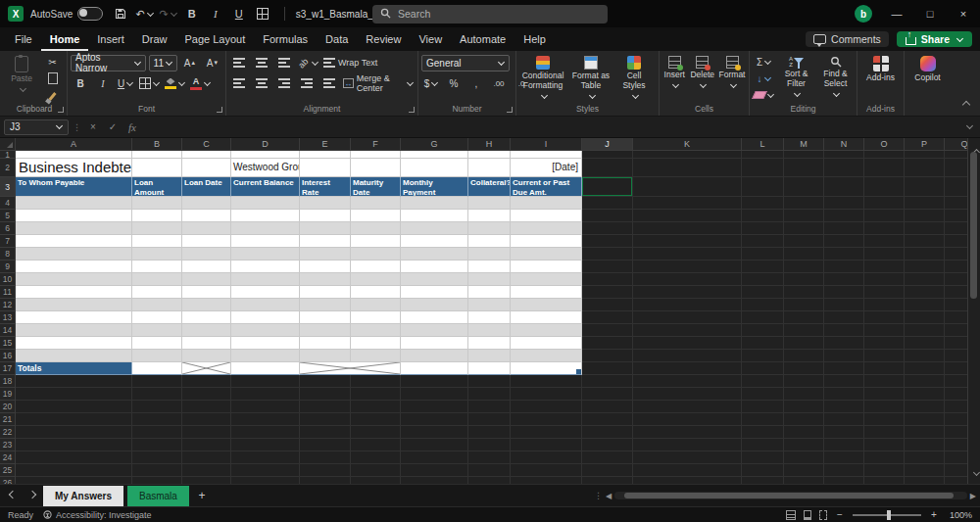 Image resolution: width=980 pixels, height=522 pixels. Describe the element at coordinates (266, 343) in the screenshot. I see `cell-D15` at that location.